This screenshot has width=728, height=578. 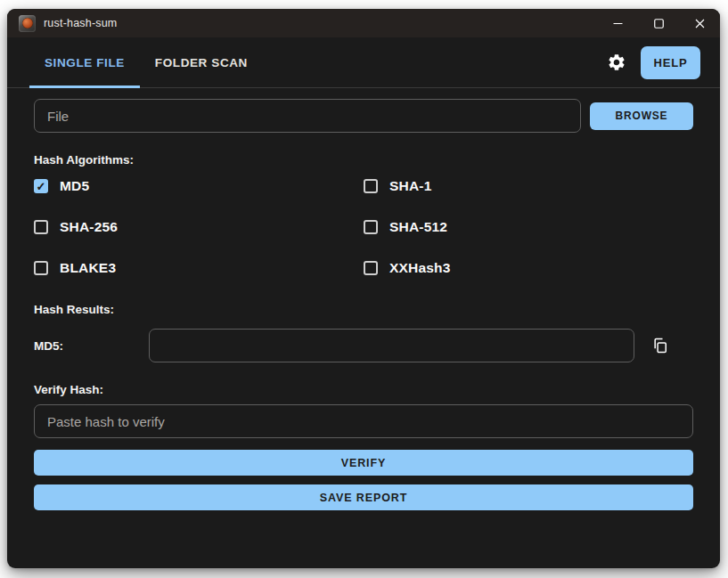 What do you see at coordinates (660, 346) in the screenshot?
I see `copy-button` at bounding box center [660, 346].